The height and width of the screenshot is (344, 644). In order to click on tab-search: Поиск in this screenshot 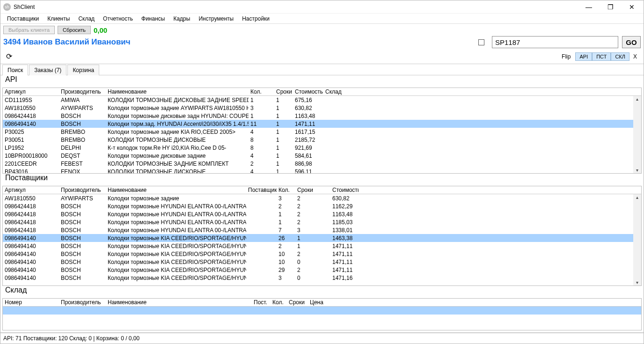, I will do `click(15, 70)`.